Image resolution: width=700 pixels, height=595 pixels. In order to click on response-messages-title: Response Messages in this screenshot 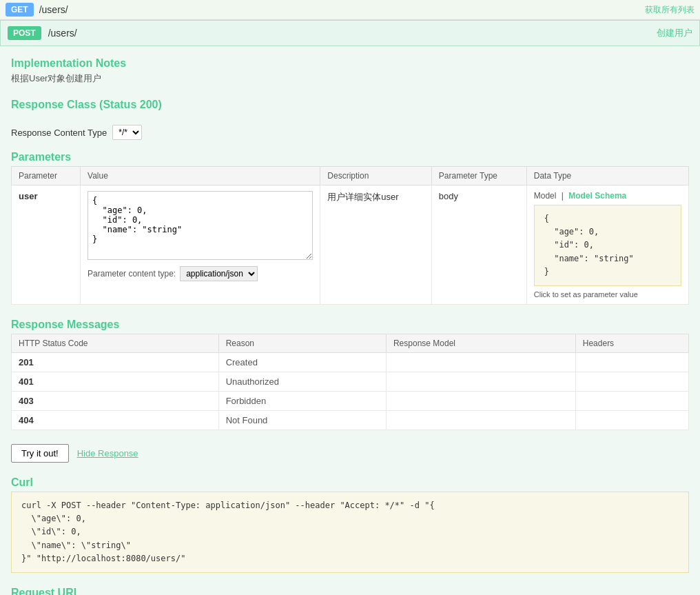, I will do `click(350, 325)`.